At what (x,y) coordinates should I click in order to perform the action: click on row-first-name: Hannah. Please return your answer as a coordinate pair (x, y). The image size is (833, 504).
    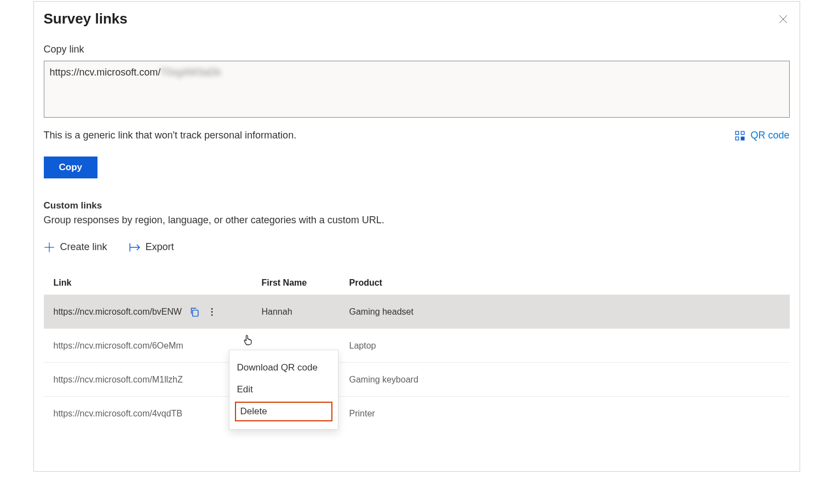
    Looking at the image, I should click on (306, 312).